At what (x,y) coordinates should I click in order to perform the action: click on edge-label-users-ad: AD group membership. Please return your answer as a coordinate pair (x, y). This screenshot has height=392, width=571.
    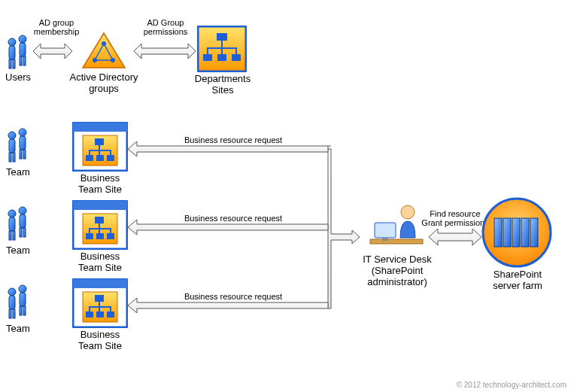
    Looking at the image, I should click on (56, 27).